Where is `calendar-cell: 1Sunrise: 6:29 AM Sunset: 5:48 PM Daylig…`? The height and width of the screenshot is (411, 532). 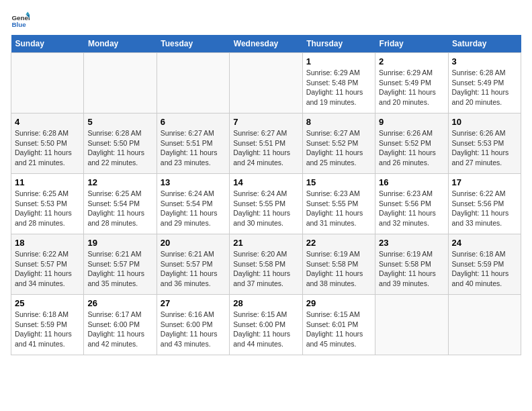 calendar-cell: 1Sunrise: 6:29 AM Sunset: 5:48 PM Daylig… is located at coordinates (339, 83).